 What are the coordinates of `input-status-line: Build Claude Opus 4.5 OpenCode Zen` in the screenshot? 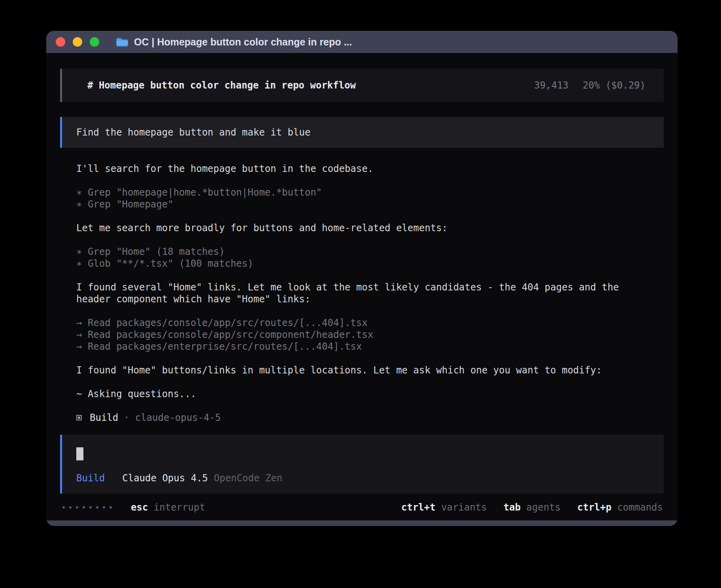 It's located at (363, 478).